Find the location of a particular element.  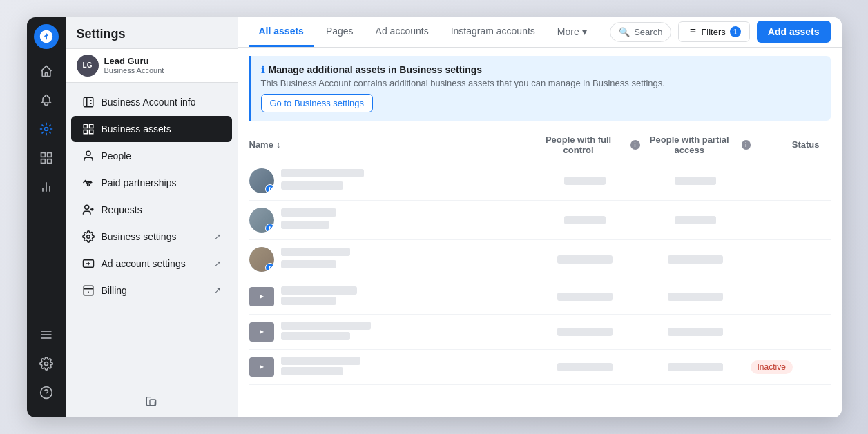

sidebar-item-ad-account-settings: Ad account settings ↗ is located at coordinates (152, 264).